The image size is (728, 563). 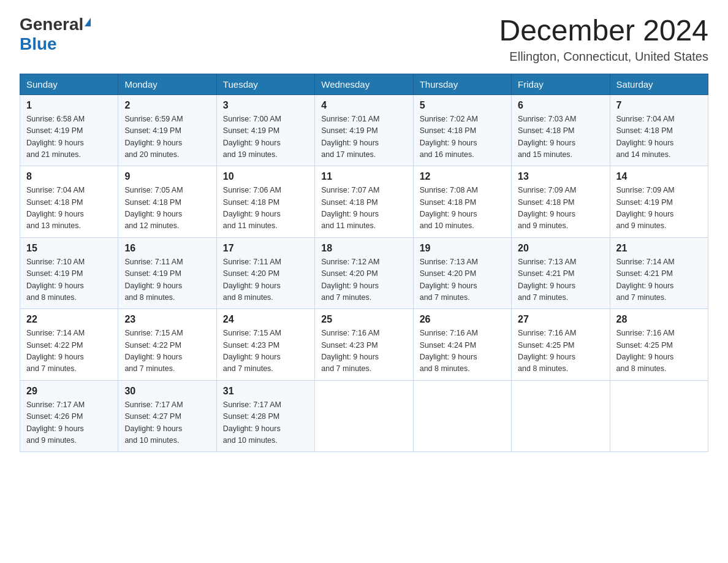 I want to click on day-info: Sunrise: 7:10 AMSunset: 4:19 PMDaylight:…, so click(x=69, y=280).